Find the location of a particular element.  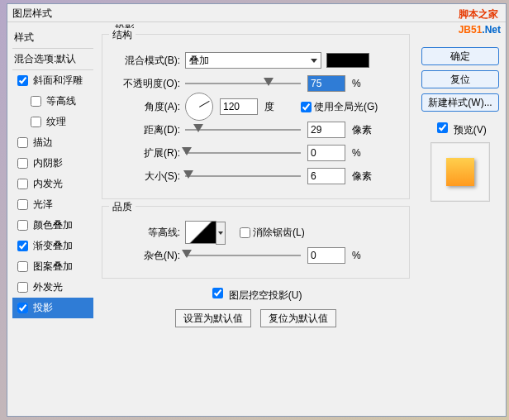

spread-input: 0 is located at coordinates (326, 153).